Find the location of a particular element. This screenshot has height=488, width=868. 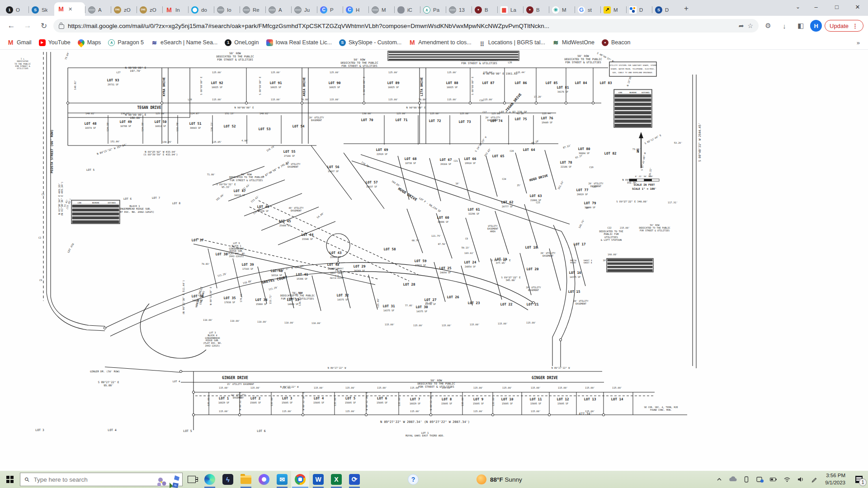

bookmark-beacon: •Beacon is located at coordinates (616, 42).